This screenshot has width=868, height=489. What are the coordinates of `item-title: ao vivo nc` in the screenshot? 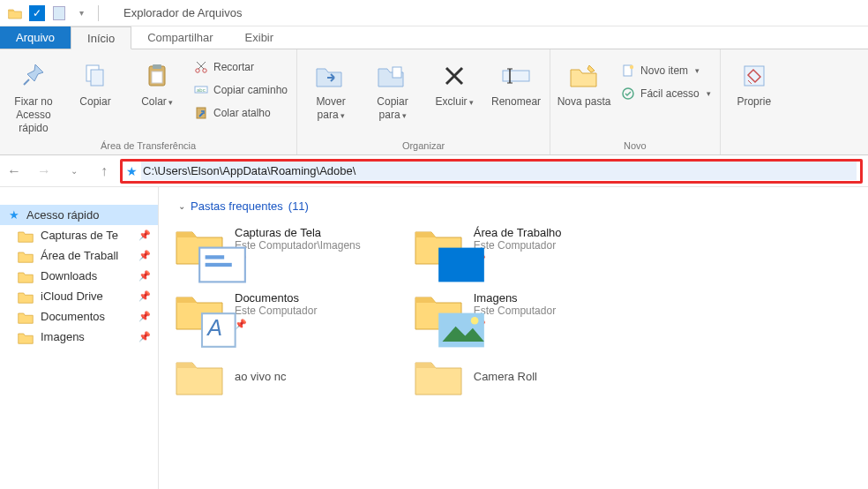 It's located at (261, 376).